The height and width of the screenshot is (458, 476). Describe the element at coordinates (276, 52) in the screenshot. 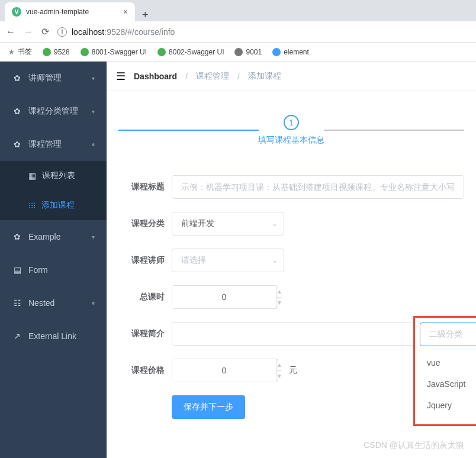

I see `element-icon` at that location.